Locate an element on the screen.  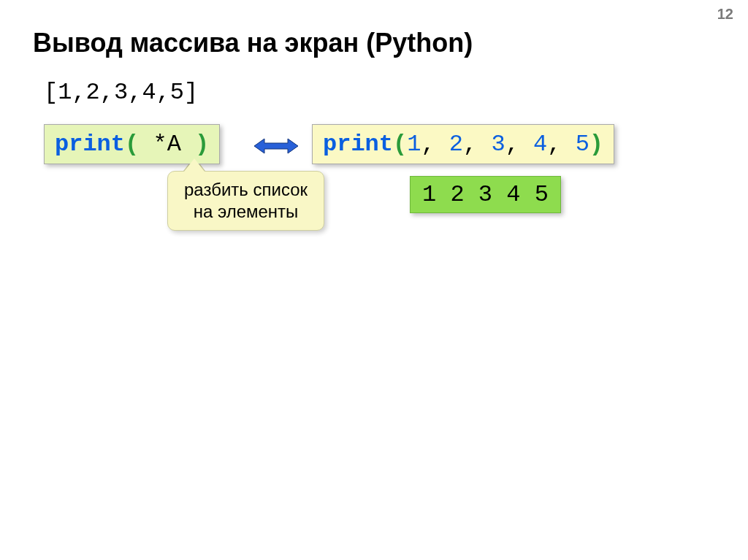
output-result: 1 2 3 4 5 is located at coordinates (485, 194).